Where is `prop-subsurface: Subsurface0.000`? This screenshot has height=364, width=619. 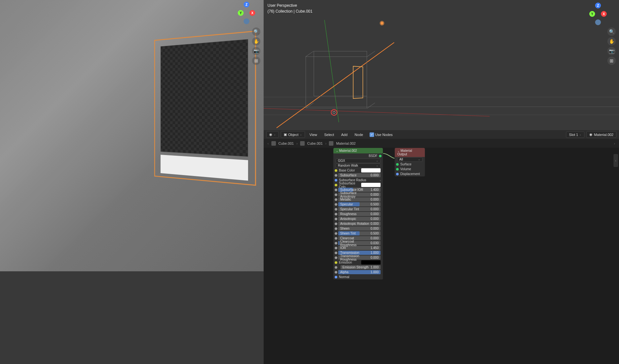 prop-subsurface: Subsurface0.000 is located at coordinates (358, 175).